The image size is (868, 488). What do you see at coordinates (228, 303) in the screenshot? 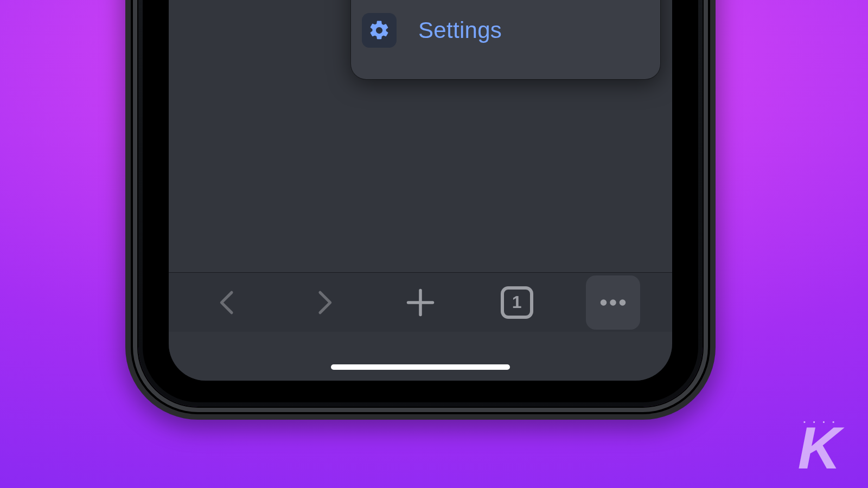
I see `back-button` at bounding box center [228, 303].